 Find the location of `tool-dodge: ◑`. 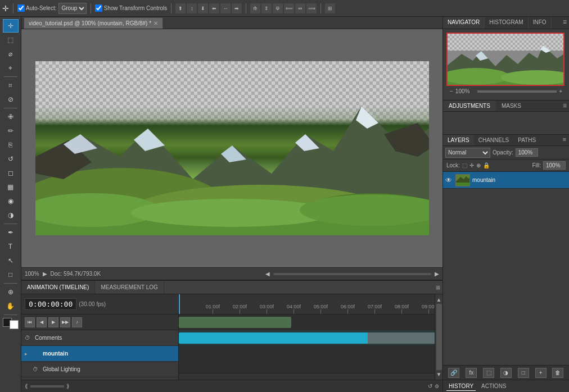

tool-dodge: ◑ is located at coordinates (11, 215).